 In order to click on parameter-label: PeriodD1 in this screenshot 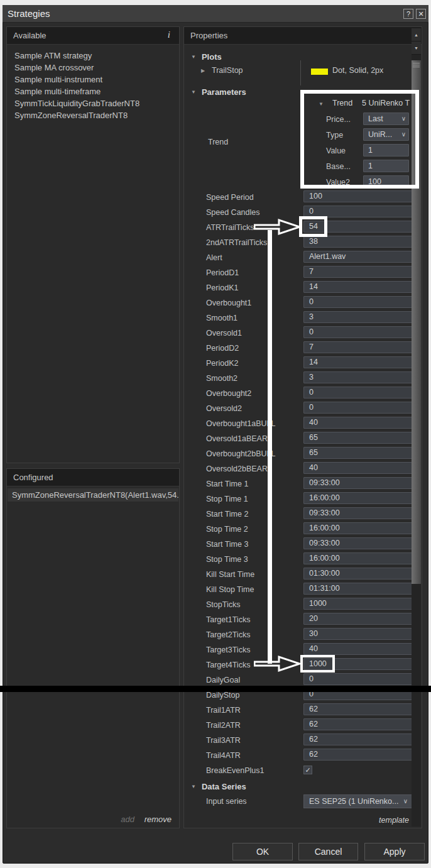, I will do `click(222, 273)`.